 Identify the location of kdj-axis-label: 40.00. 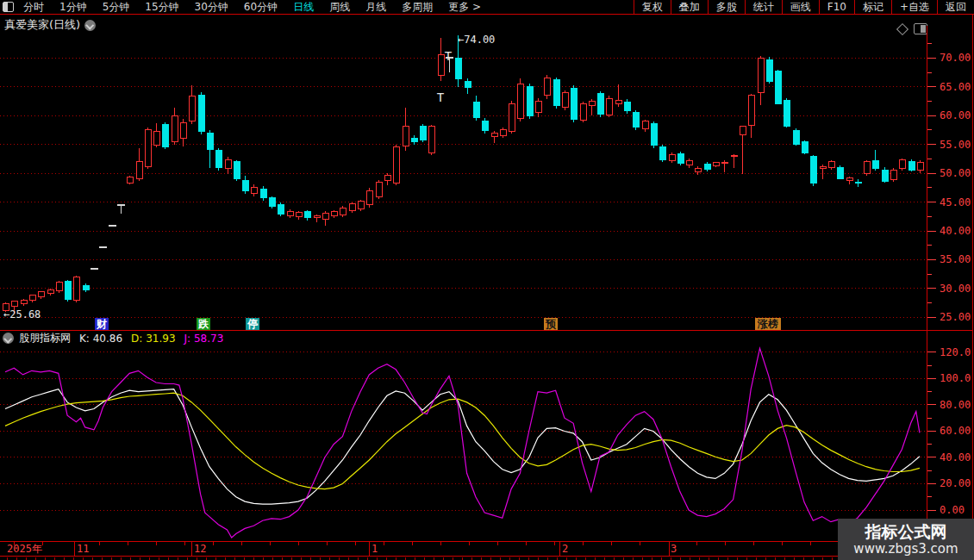
(955, 457).